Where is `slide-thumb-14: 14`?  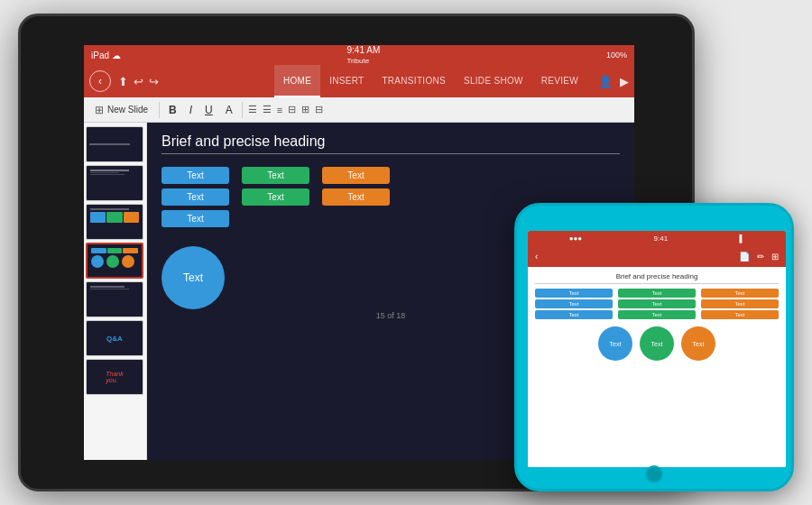
slide-thumb-14: 14 is located at coordinates (115, 222).